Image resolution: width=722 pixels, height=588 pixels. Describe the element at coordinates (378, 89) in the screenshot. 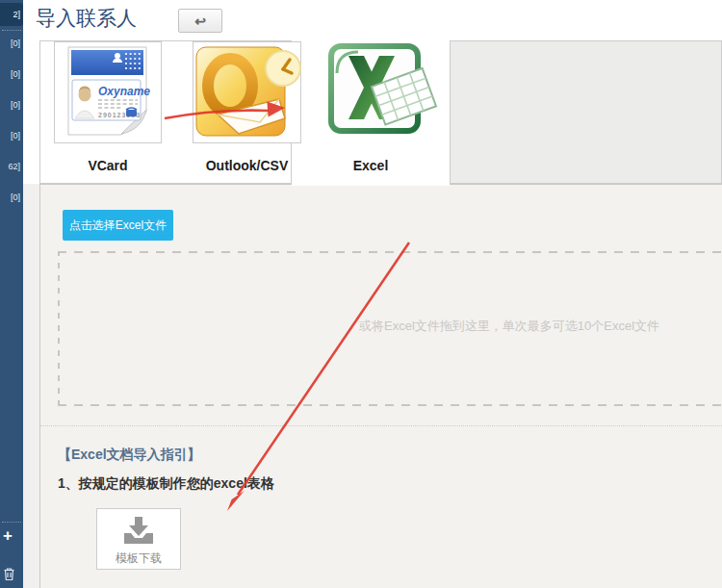

I see `excel-icon` at that location.